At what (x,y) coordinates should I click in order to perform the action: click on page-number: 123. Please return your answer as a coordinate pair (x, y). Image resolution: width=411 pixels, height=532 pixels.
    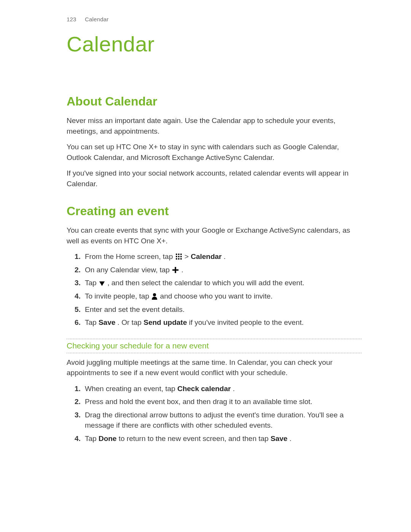
    Looking at the image, I should click on (72, 19).